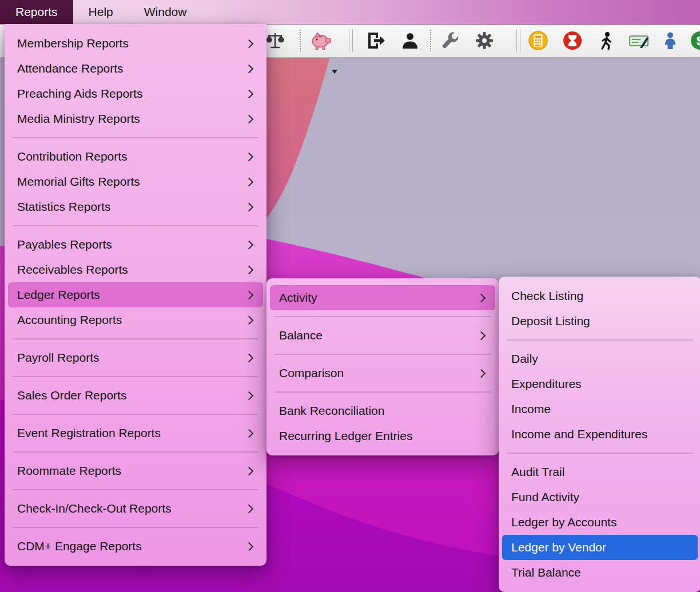 The width and height of the screenshot is (700, 592). I want to click on menu-item-label: Bank Reconciliation, so click(332, 411).